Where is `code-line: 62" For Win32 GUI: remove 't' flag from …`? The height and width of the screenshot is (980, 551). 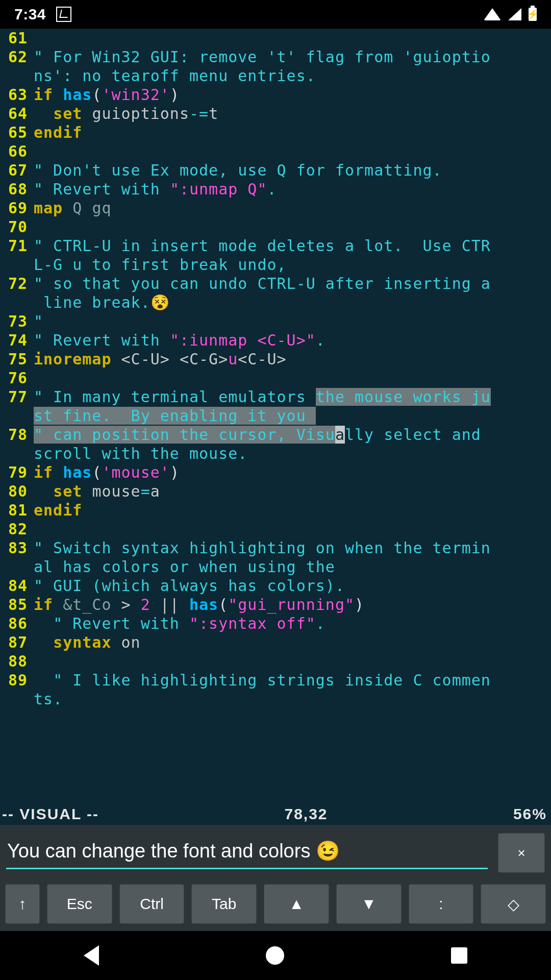 code-line: 62" For Win32 GUI: remove 't' flag from … is located at coordinates (277, 57).